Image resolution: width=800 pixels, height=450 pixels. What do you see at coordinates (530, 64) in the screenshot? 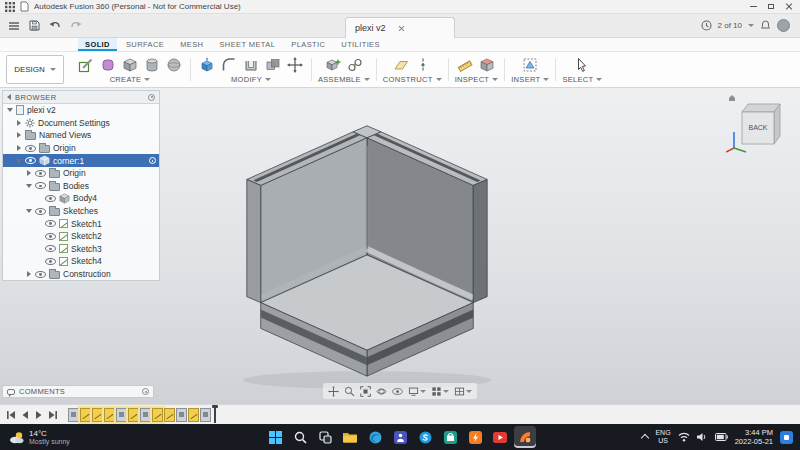
I see `insert-button` at bounding box center [530, 64].